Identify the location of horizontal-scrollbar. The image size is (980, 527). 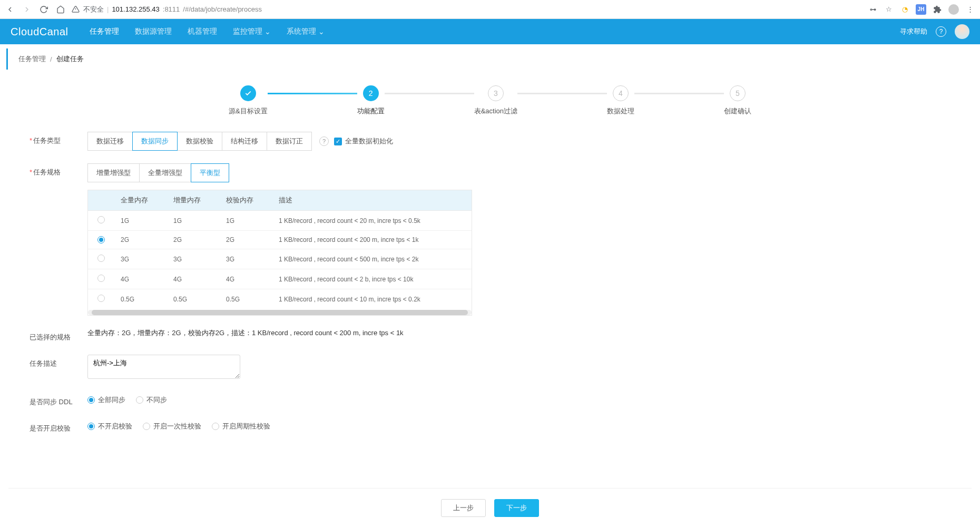
(280, 313).